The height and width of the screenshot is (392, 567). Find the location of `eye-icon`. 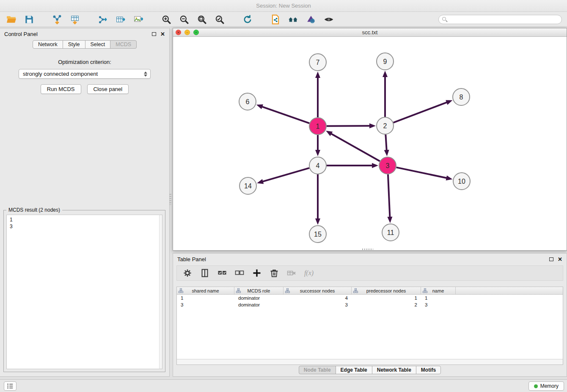

eye-icon is located at coordinates (329, 19).